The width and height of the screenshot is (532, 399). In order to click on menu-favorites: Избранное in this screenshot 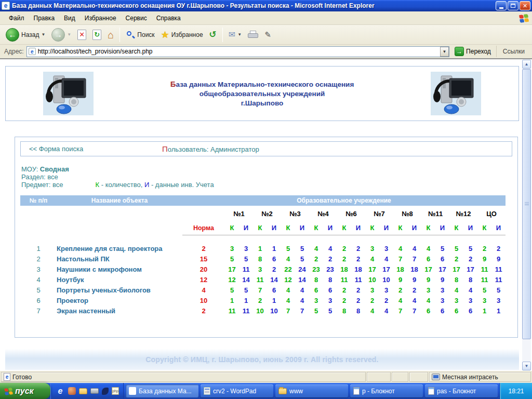, I will do `click(101, 18)`.